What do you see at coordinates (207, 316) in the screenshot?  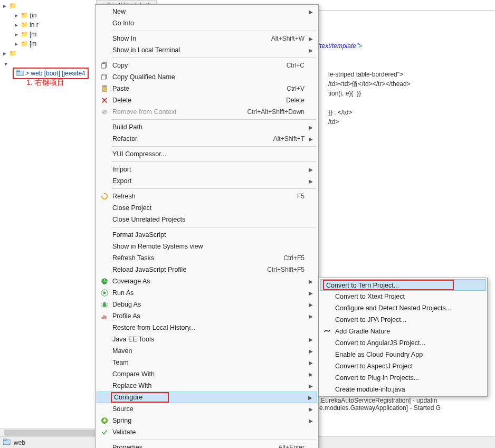 I see `menu-profile-as: Profile As▶` at bounding box center [207, 316].